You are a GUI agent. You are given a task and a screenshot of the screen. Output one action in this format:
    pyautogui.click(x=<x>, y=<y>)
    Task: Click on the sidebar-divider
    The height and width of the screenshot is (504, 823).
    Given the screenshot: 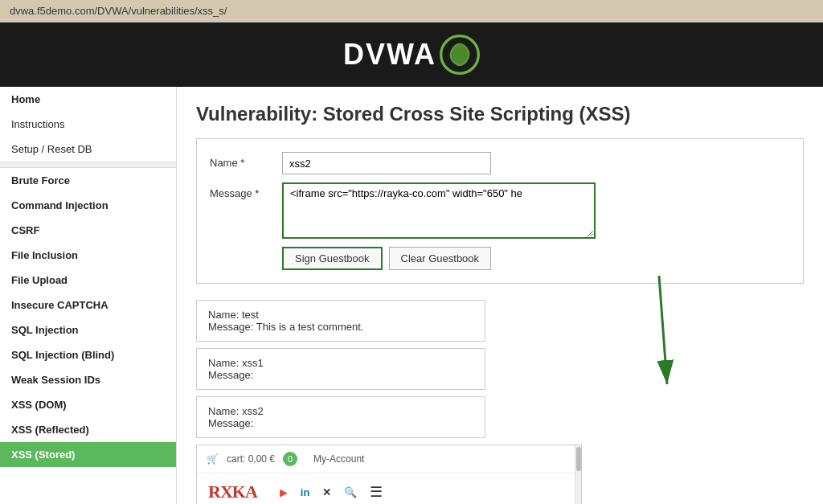 What is the action you would take?
    pyautogui.click(x=88, y=165)
    